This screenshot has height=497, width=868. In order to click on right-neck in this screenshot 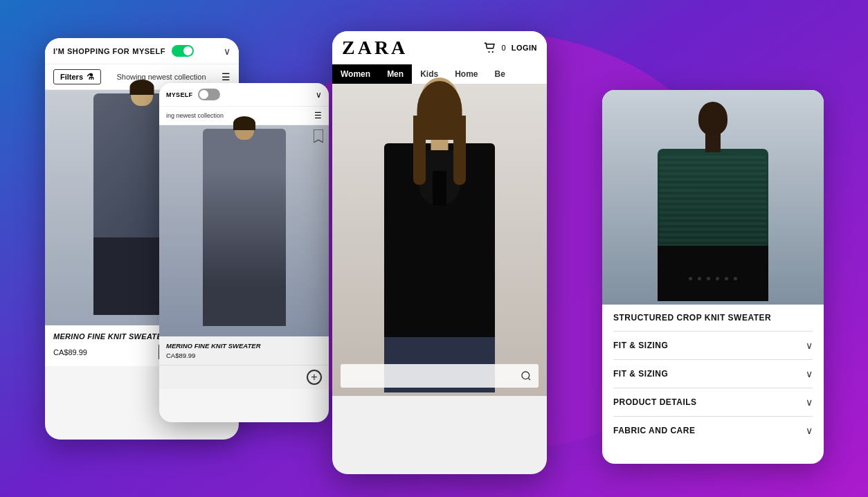, I will do `click(713, 143)`.